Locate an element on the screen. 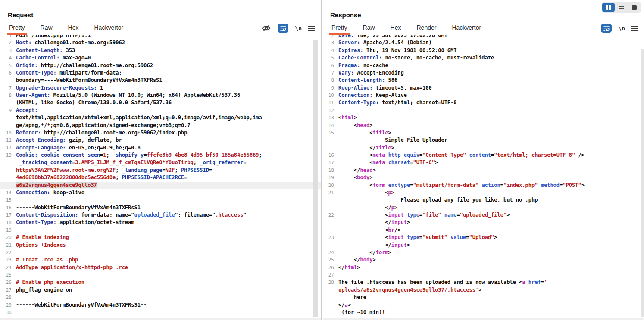 This screenshot has width=644, height=320. code-line: https%3A%2F%2Fwww.root-me.org%2F; _landi… is located at coordinates (161, 171).